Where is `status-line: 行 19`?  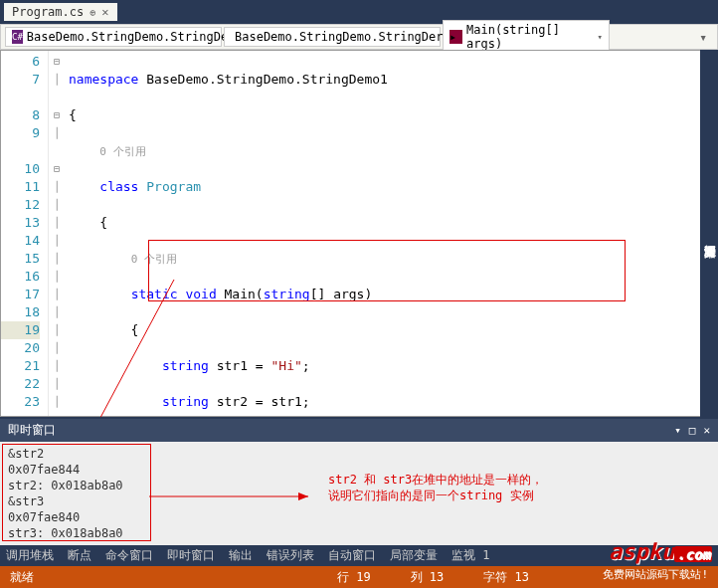
status-line: 行 19 is located at coordinates (354, 577).